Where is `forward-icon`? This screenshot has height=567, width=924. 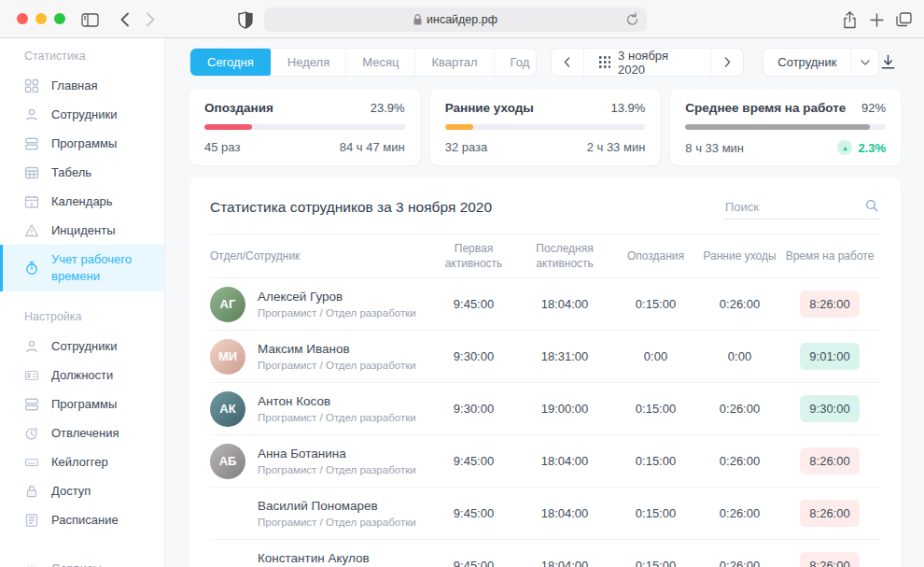 forward-icon is located at coordinates (150, 20).